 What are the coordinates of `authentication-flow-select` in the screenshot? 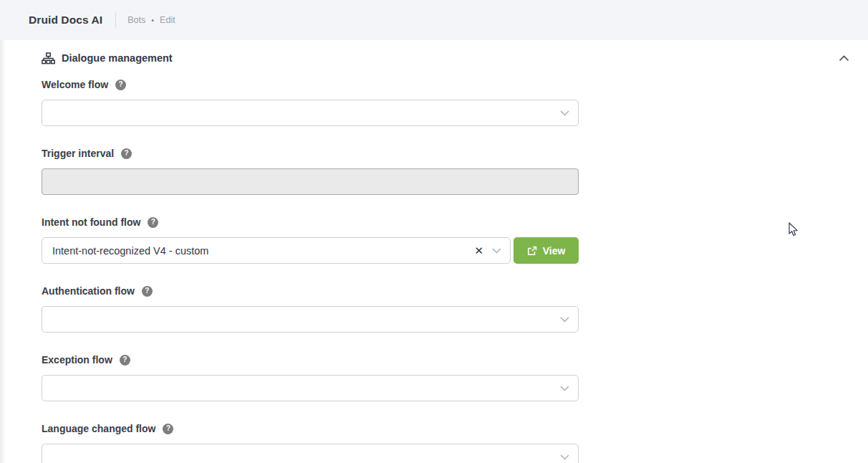 It's located at (310, 320).